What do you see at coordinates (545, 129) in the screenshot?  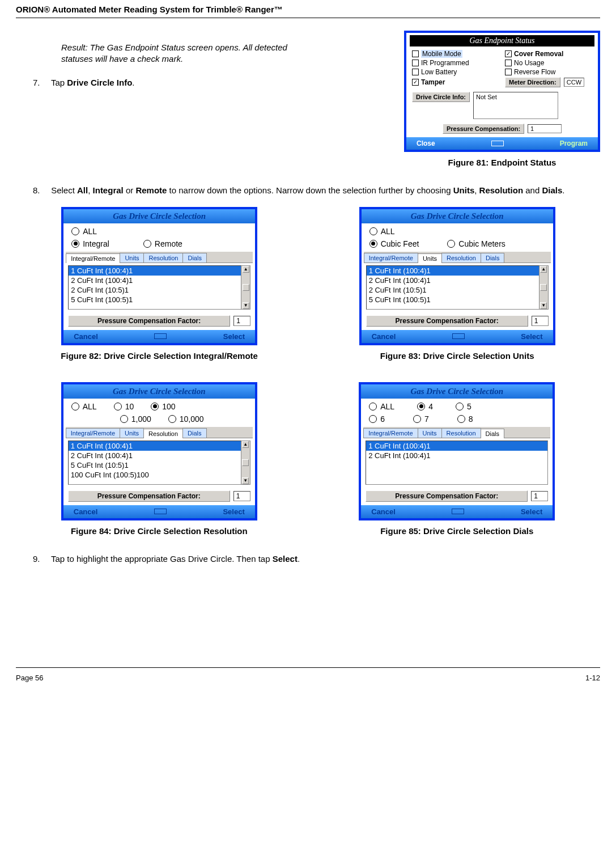 I see `pressure-comp-value: 1` at bounding box center [545, 129].